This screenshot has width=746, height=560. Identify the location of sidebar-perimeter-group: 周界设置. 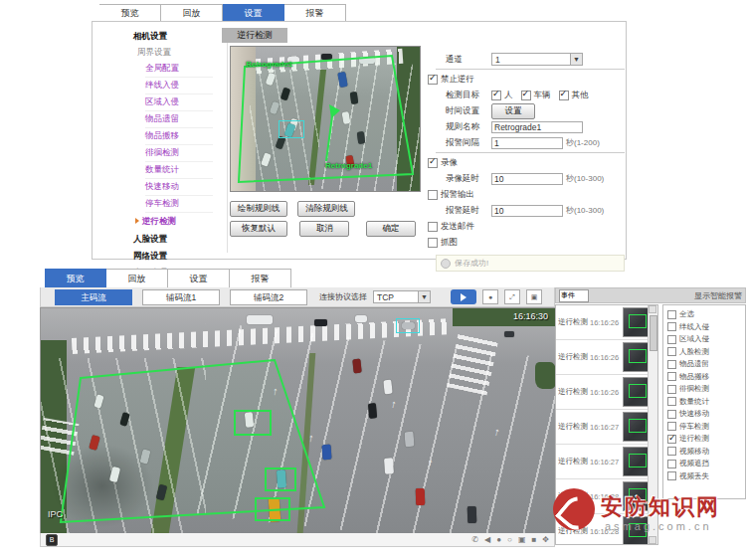
(176, 53).